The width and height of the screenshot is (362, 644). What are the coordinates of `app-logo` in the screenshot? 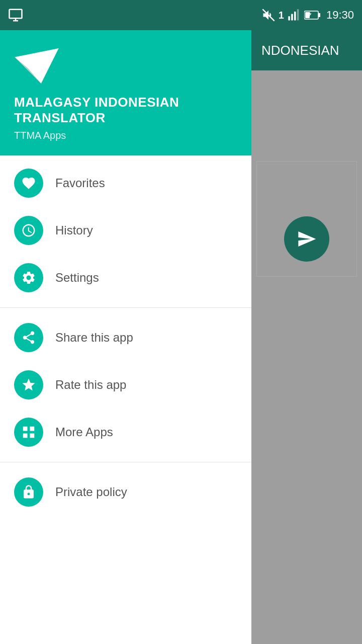 It's located at (126, 67).